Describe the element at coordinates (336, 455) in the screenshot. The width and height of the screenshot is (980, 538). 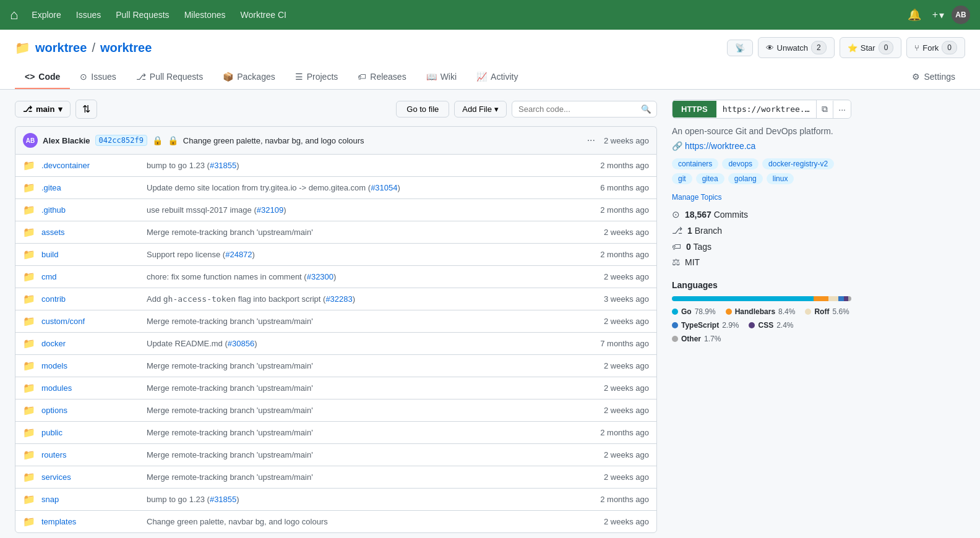
I see `table-row: 📁routersMerge remote-tracking branch 'up…` at that location.